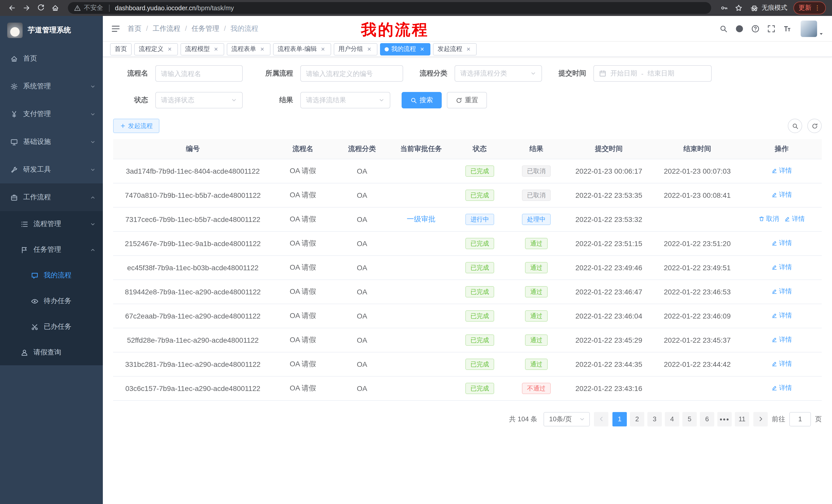 This screenshot has width=832, height=504. I want to click on update-button: 更新, so click(810, 8).